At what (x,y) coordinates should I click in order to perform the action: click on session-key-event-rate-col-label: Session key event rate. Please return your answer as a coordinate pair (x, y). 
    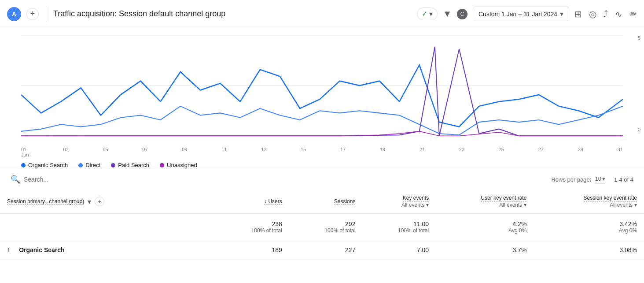
    Looking at the image, I should click on (610, 198).